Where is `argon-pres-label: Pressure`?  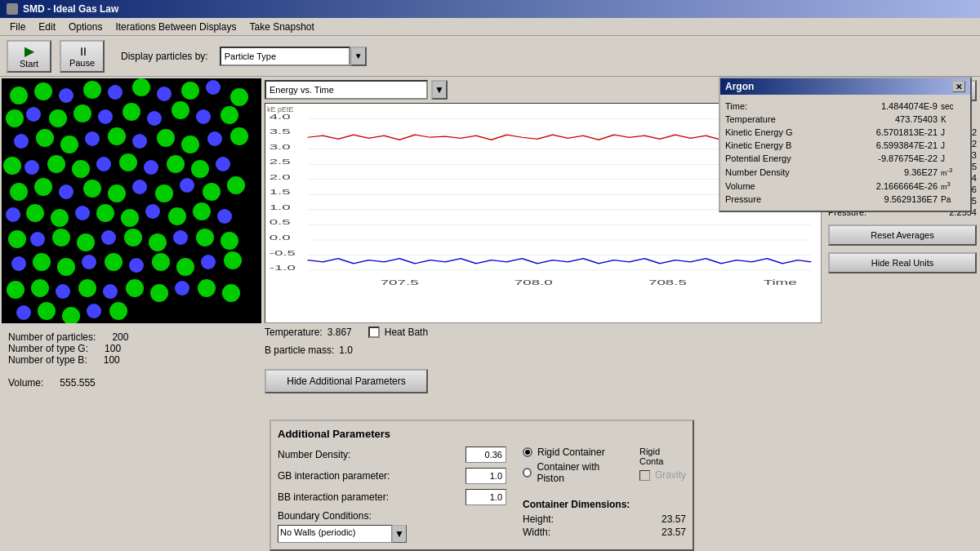
argon-pres-label: Pressure is located at coordinates (774, 199).